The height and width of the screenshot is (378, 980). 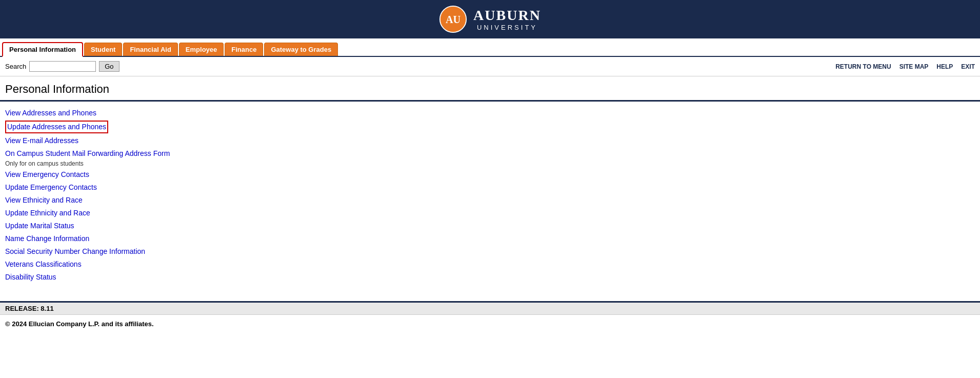 I want to click on link-update-ethnicity-race: Update Ethnicity and Race, so click(x=490, y=213).